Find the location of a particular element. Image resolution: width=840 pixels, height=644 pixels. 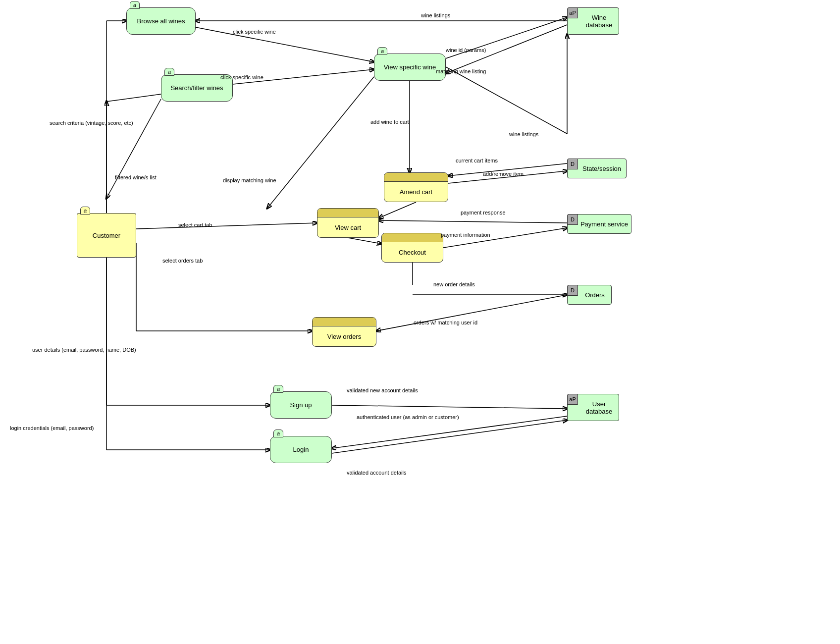

checkout-node: Checkout is located at coordinates (412, 248).